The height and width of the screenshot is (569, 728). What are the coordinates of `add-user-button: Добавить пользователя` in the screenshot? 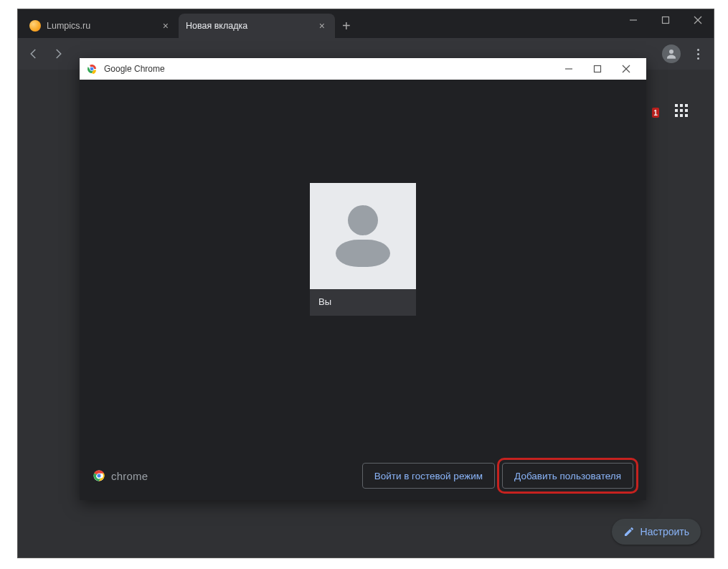 It's located at (568, 476).